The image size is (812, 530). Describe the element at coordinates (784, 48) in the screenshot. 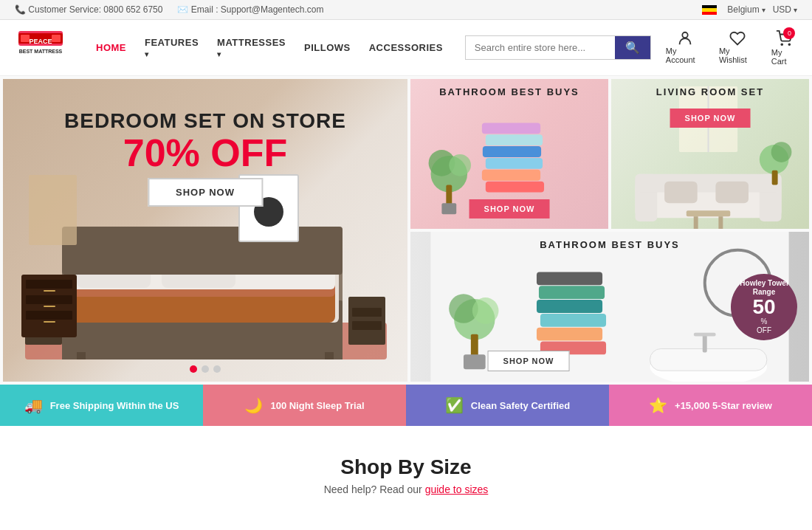

I see `cart-link: 0 My Cart` at that location.